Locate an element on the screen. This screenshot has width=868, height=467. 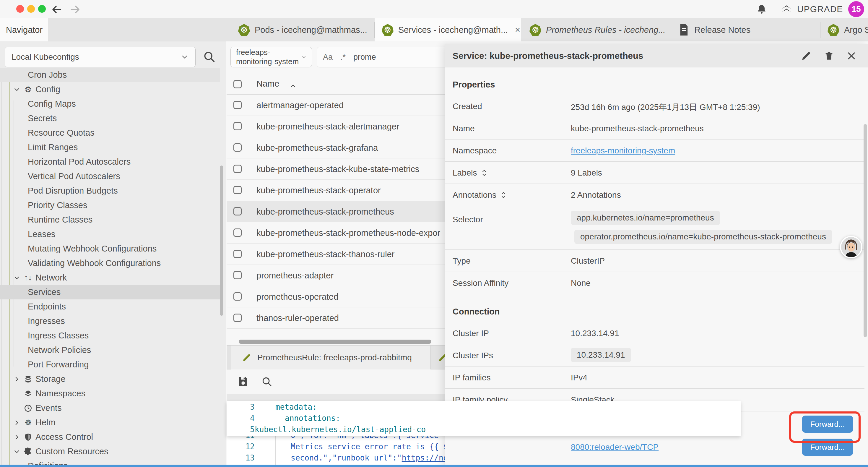
helm-wheel-icon: ☸ is located at coordinates (28, 423).